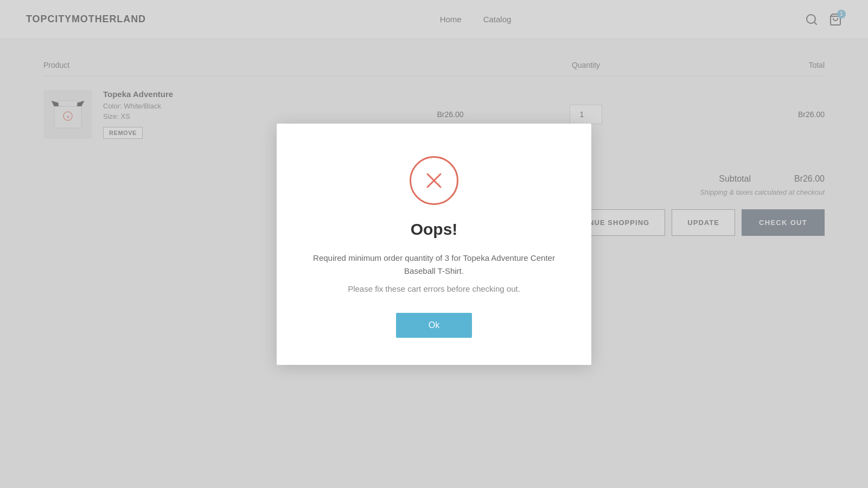 The image size is (868, 488). I want to click on modal-message: Required minimum order quantity of 3 for…, so click(434, 265).